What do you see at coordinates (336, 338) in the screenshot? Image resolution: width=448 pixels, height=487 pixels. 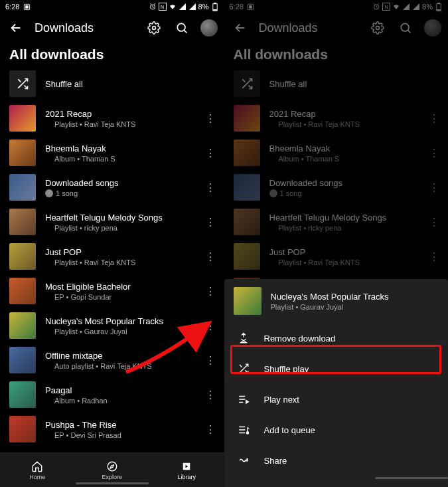 I see `action-remove-download: Remove download` at bounding box center [336, 338].